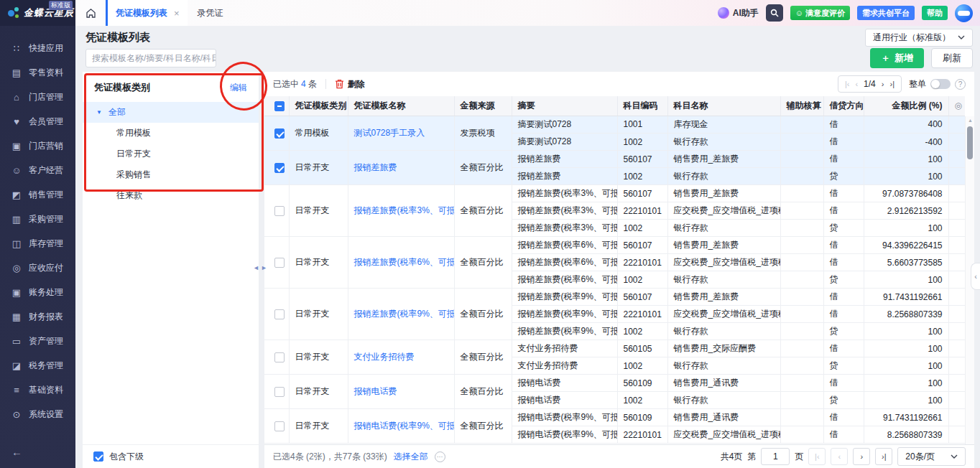 This screenshot has width=980, height=468. Describe the element at coordinates (642, 211) in the screenshot. I see `account-code-cell: 22210101` at that location.